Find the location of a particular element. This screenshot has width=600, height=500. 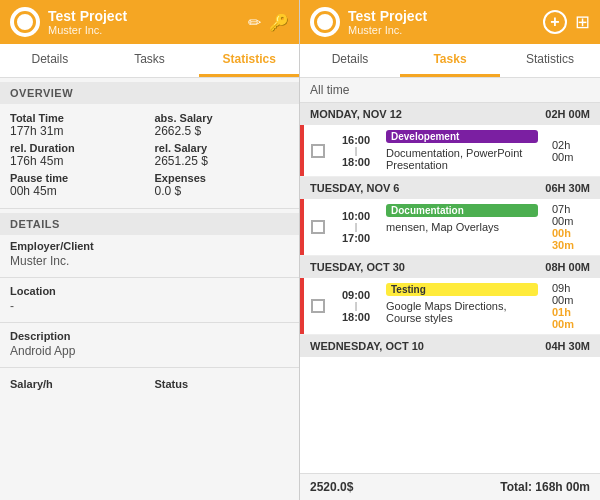

left-header-icons: ✏ 🔑 is located at coordinates (268, 22).